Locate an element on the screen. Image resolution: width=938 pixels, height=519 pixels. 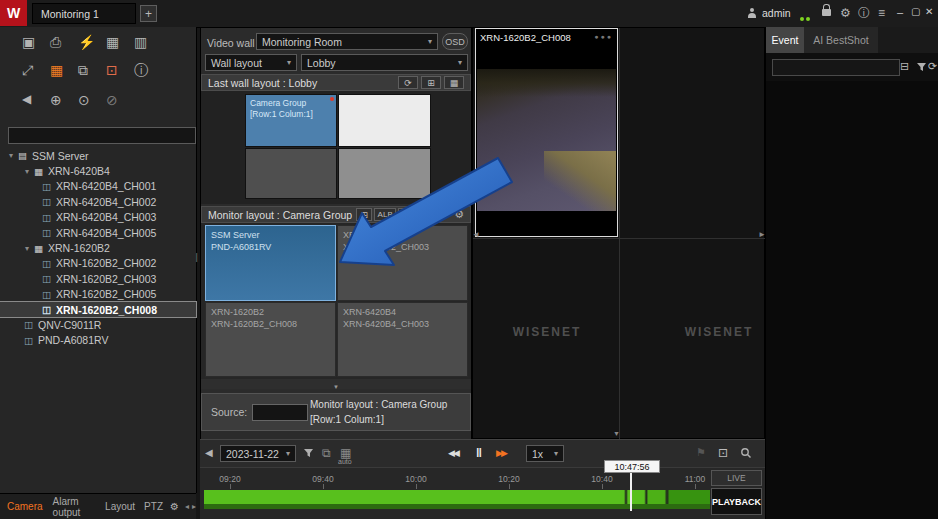
mic-icon: ⊙ is located at coordinates (84, 100).